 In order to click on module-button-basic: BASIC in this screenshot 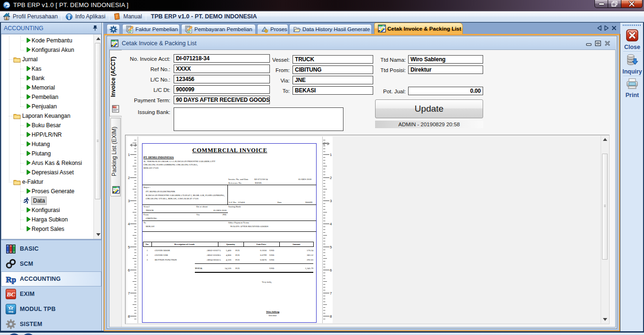, I will do `click(51, 249)`.